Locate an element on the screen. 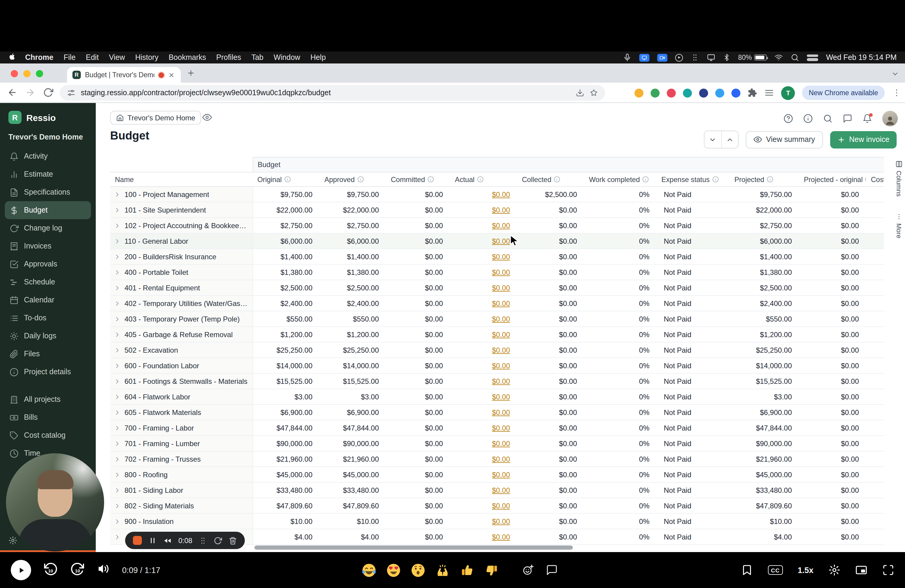 Image resolution: width=905 pixels, height=588 pixels. row-name: 402 - Temporary Utilities (Water/Gas/Ele… is located at coordinates (186, 303).